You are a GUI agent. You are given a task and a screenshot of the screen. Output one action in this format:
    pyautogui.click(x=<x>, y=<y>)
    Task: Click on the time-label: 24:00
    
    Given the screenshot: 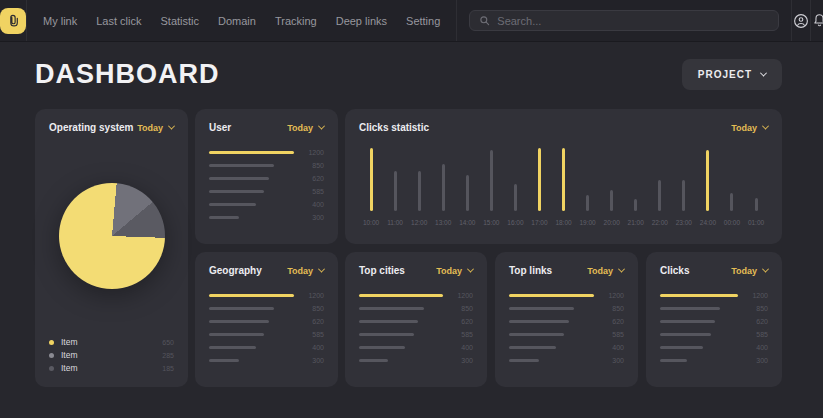 What is the action you would take?
    pyautogui.click(x=708, y=222)
    